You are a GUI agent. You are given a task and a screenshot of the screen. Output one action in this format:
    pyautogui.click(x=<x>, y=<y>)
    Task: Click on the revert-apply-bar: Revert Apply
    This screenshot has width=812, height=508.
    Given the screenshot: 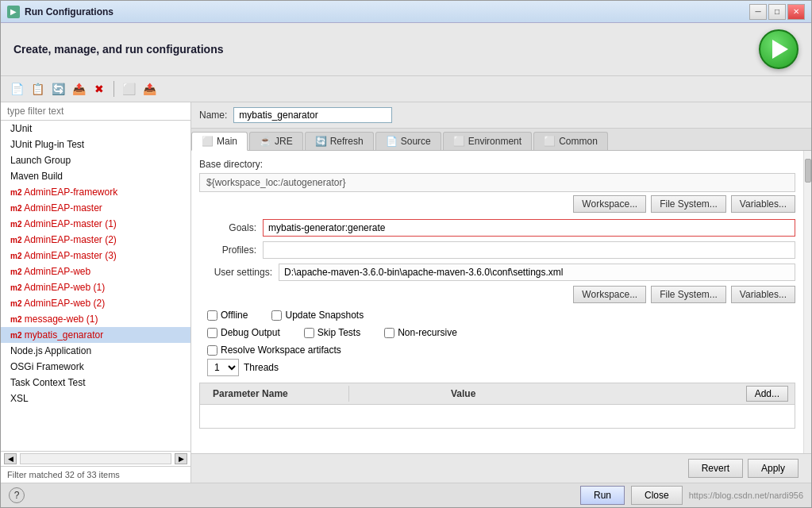 What is the action you would take?
    pyautogui.click(x=502, y=468)
    